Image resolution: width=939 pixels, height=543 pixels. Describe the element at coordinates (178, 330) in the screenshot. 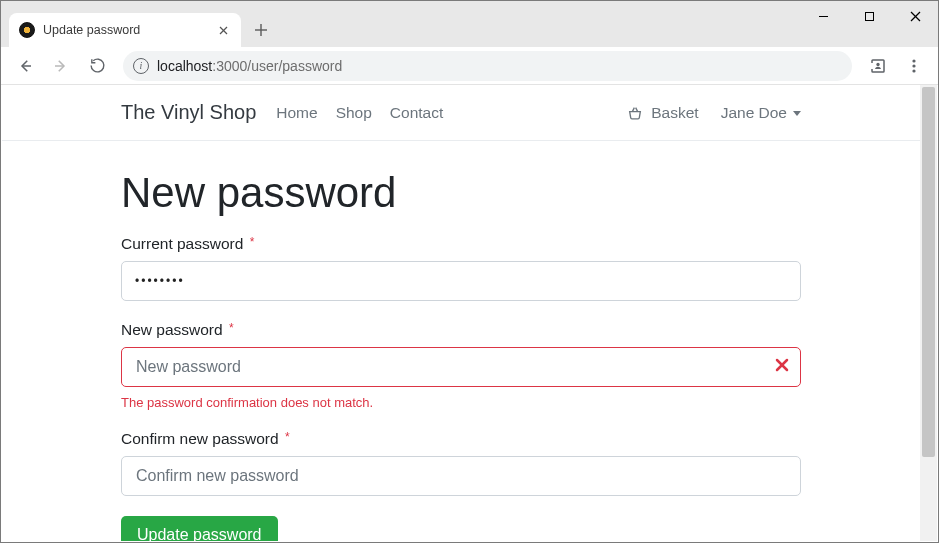

I see `new-password-label: New password *` at that location.